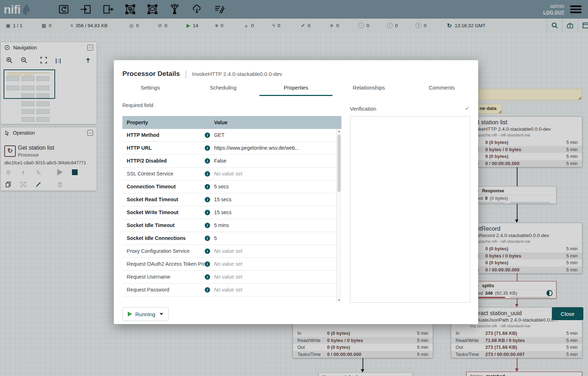  I want to click on property-column-header: Property, so click(164, 122).